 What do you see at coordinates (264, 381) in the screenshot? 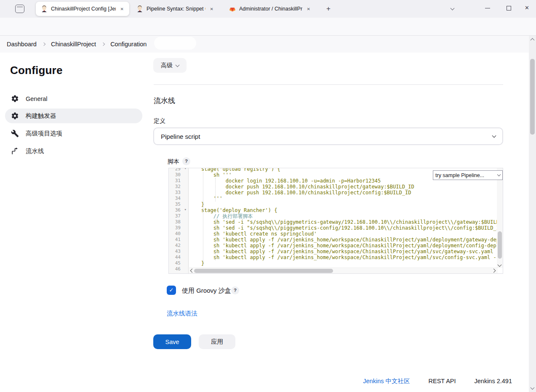
I see `page-footer: Jenkins 中文社区 REST API Jenkins 2.491` at bounding box center [264, 381].